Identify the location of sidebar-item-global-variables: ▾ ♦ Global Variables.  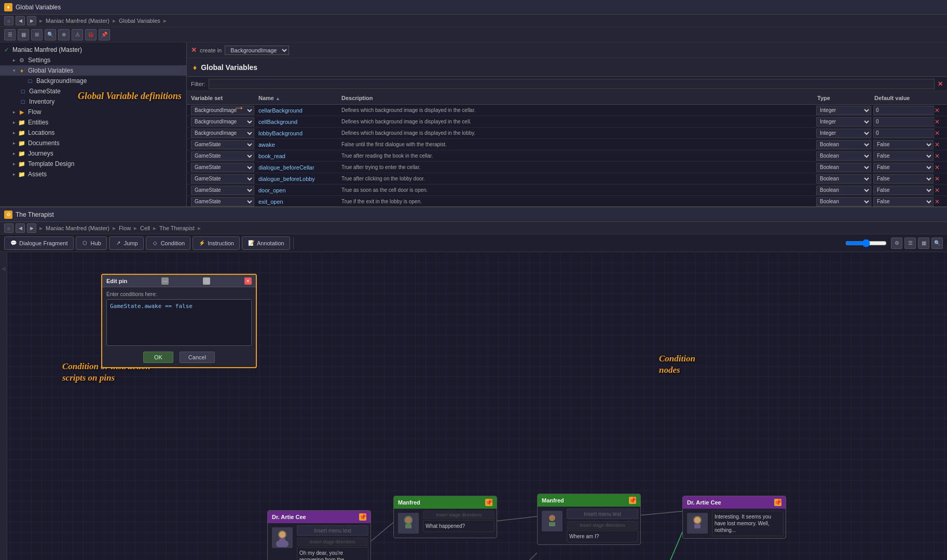
(93, 71).